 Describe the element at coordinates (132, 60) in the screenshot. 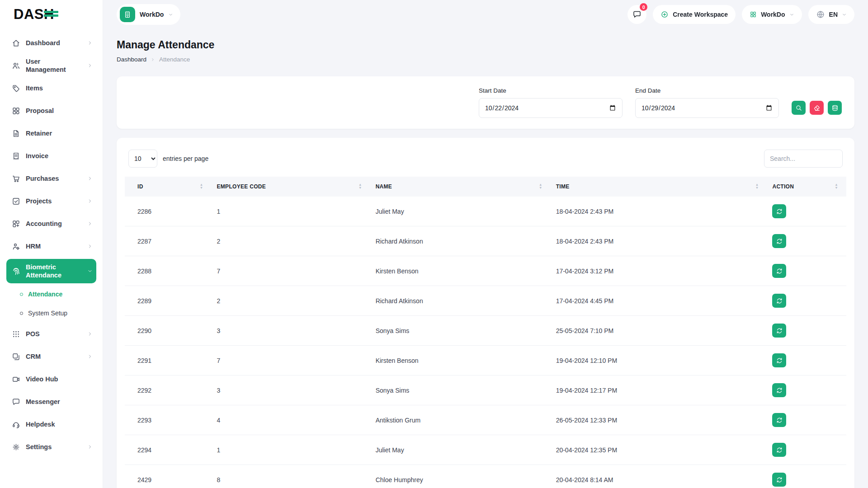

I see `breadcrumb-dashboard-link: Dashboard` at that location.